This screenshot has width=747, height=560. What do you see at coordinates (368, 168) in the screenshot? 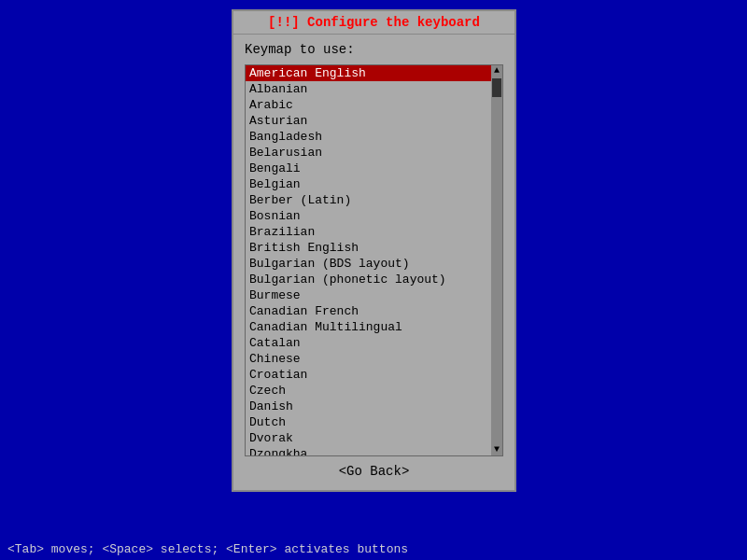
I see `list-item: Bengali` at bounding box center [368, 168].